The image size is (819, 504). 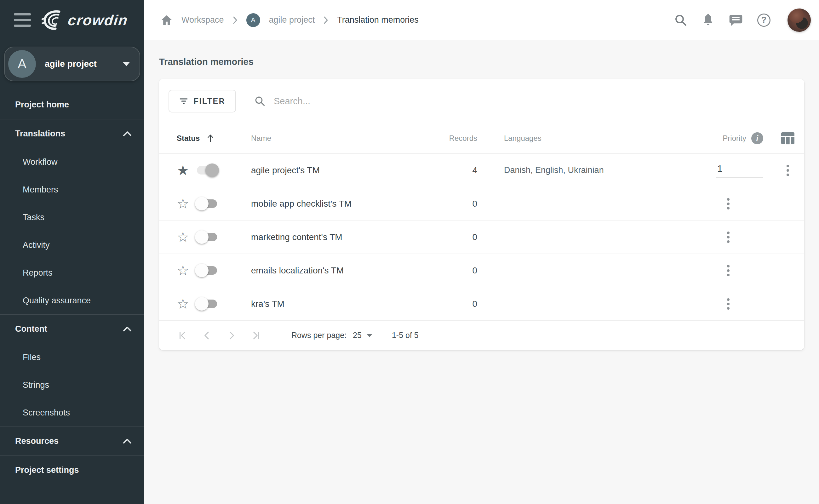 What do you see at coordinates (77, 190) in the screenshot?
I see `sidebar-item-label: Members` at bounding box center [77, 190].